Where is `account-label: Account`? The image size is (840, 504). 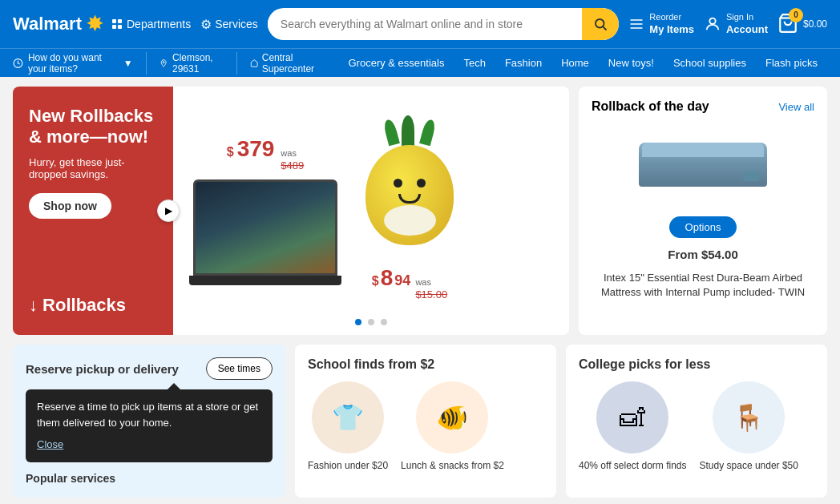 account-label: Account is located at coordinates (747, 30).